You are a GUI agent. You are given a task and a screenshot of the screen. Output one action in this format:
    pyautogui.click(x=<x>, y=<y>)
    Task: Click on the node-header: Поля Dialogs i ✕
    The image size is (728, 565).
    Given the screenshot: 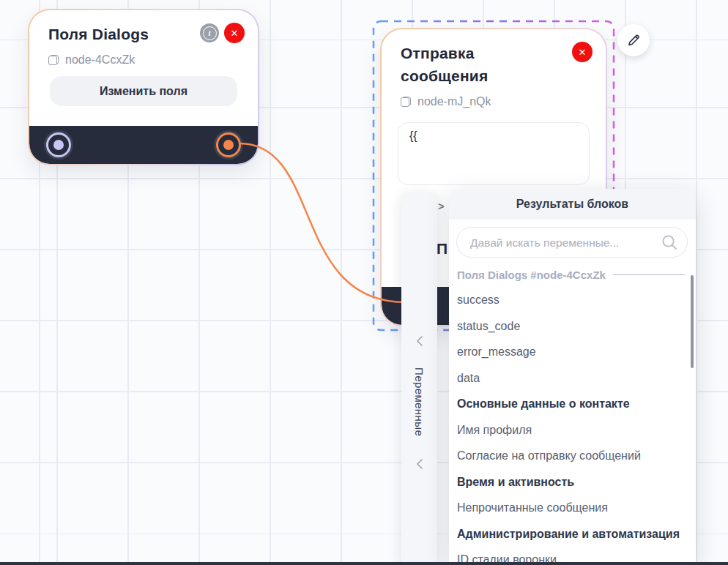 What is the action you would take?
    pyautogui.click(x=144, y=28)
    